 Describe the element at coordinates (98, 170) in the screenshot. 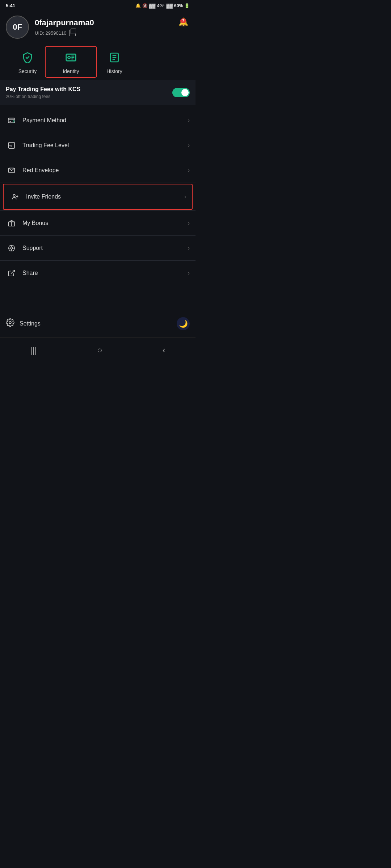

I see `menu-item-red-envelope: Red Envelope ›` at that location.